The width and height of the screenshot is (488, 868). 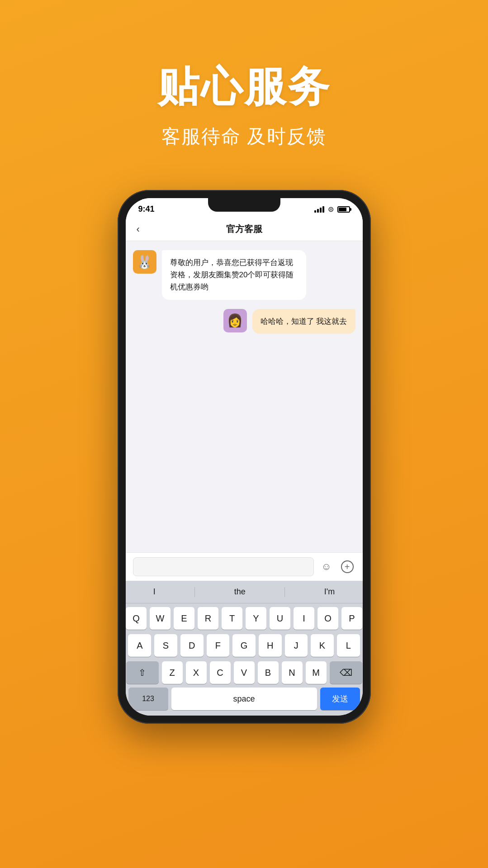 I want to click on key-A: A, so click(x=139, y=645).